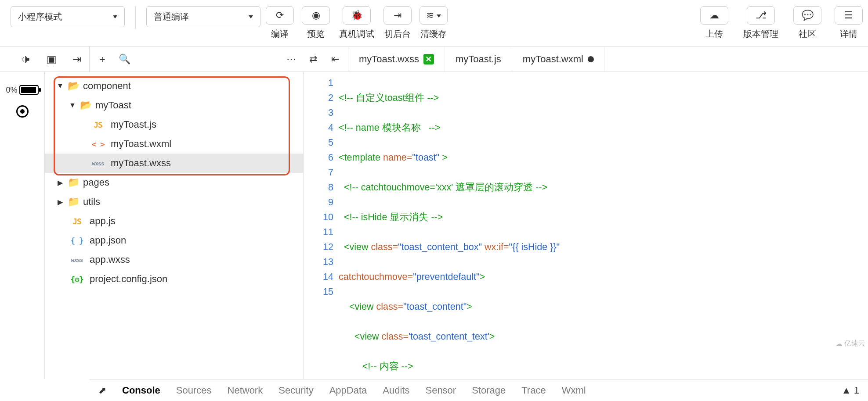  Describe the element at coordinates (396, 390) in the screenshot. I see `devtools-audits: Audits` at that location.